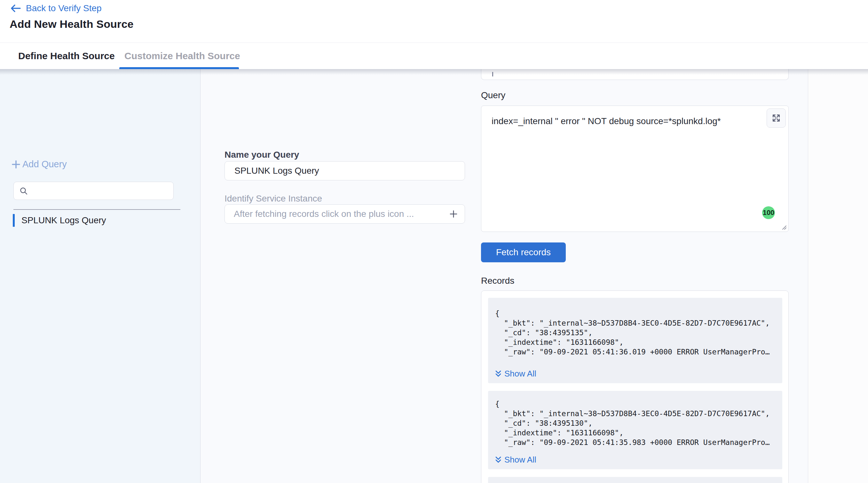 The height and width of the screenshot is (483, 868). I want to click on query-label: Query, so click(493, 95).